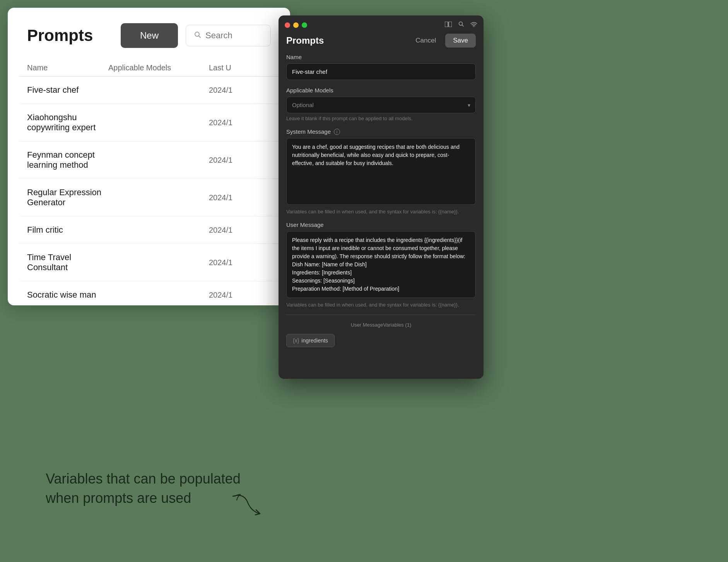 This screenshot has height=562, width=728. Describe the element at coordinates (149, 293) in the screenshot. I see `table-row: Socratic wise man 2024/1` at that location.